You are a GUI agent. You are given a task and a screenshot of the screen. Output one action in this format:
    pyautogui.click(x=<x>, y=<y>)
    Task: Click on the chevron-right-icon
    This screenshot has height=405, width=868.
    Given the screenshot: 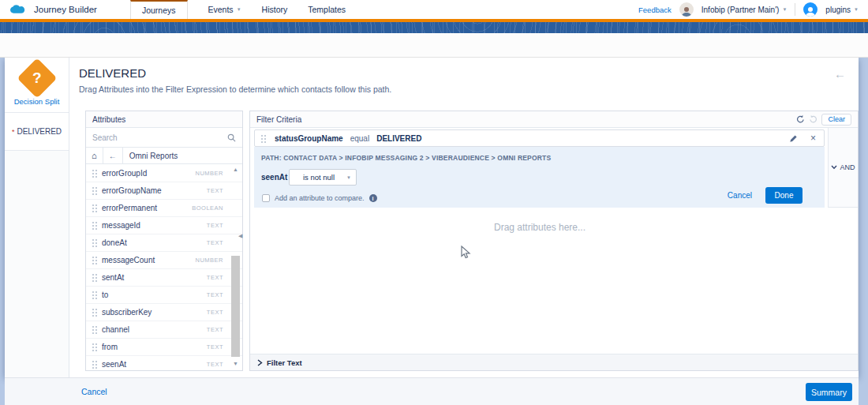 What is the action you would take?
    pyautogui.click(x=260, y=363)
    